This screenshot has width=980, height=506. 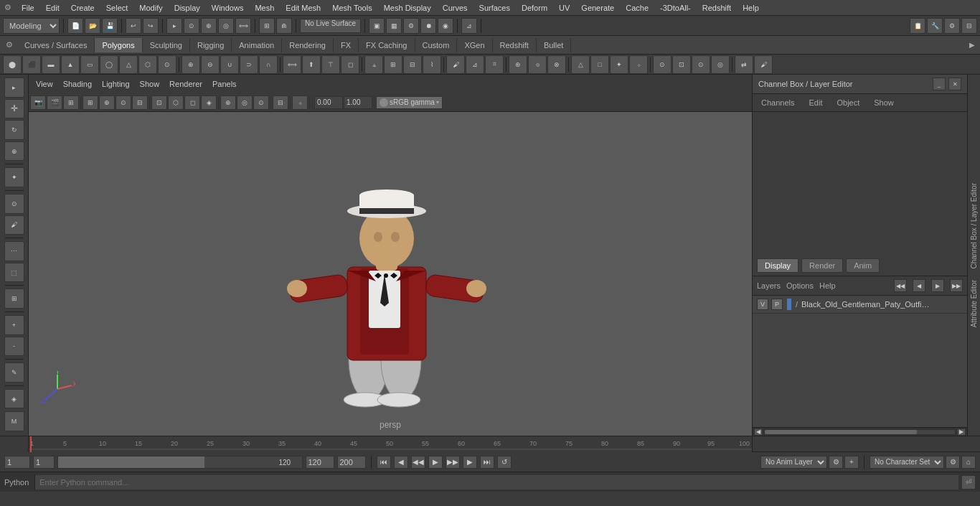 What do you see at coordinates (267, 26) in the screenshot?
I see `snap-grid-btn: ⊞` at bounding box center [267, 26].